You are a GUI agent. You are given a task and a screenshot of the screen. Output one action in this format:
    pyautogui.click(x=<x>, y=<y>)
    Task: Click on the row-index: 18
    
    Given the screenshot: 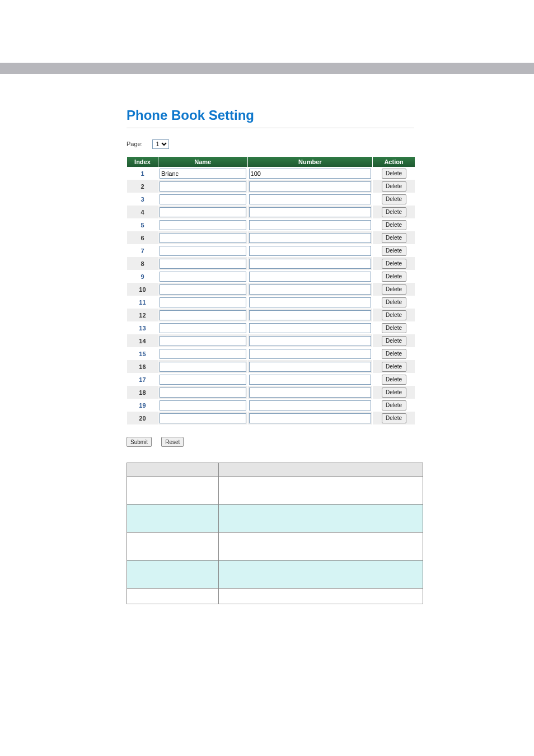 What is the action you would take?
    pyautogui.click(x=143, y=392)
    